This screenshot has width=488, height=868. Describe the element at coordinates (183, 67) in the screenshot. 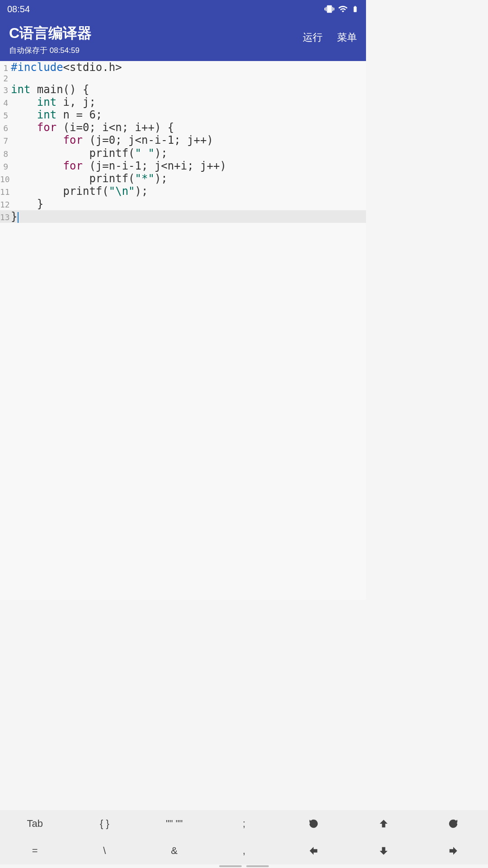

I see `code-line: 1#include<stdio.h>` at that location.